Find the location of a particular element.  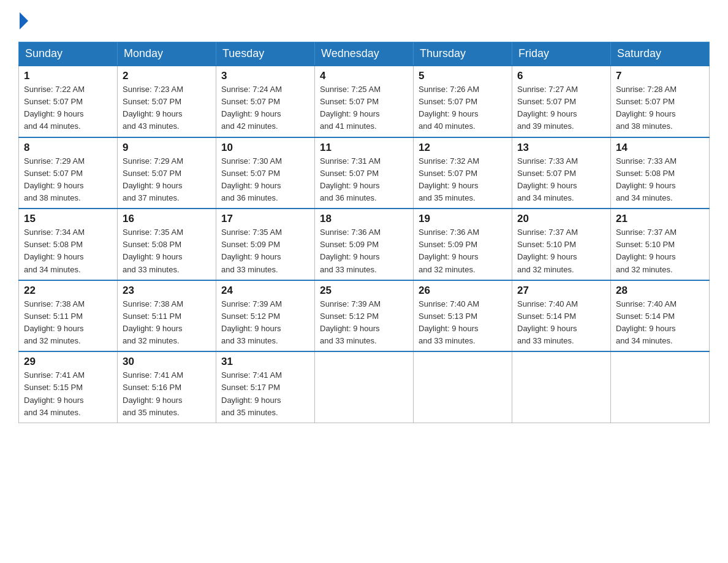

day-info: Sunrise: 7:28 AMSunset: 5:07 PMDaylight:… is located at coordinates (660, 108).